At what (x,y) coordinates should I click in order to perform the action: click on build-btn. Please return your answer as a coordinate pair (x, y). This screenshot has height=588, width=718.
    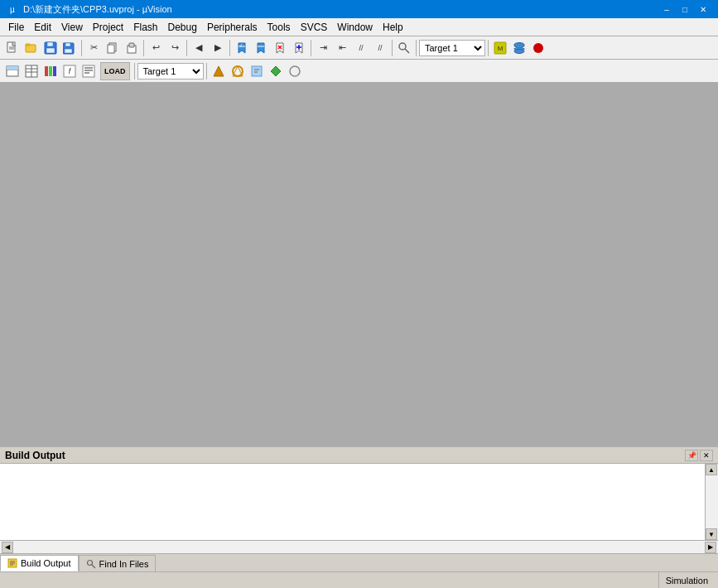
    Looking at the image, I should click on (219, 71).